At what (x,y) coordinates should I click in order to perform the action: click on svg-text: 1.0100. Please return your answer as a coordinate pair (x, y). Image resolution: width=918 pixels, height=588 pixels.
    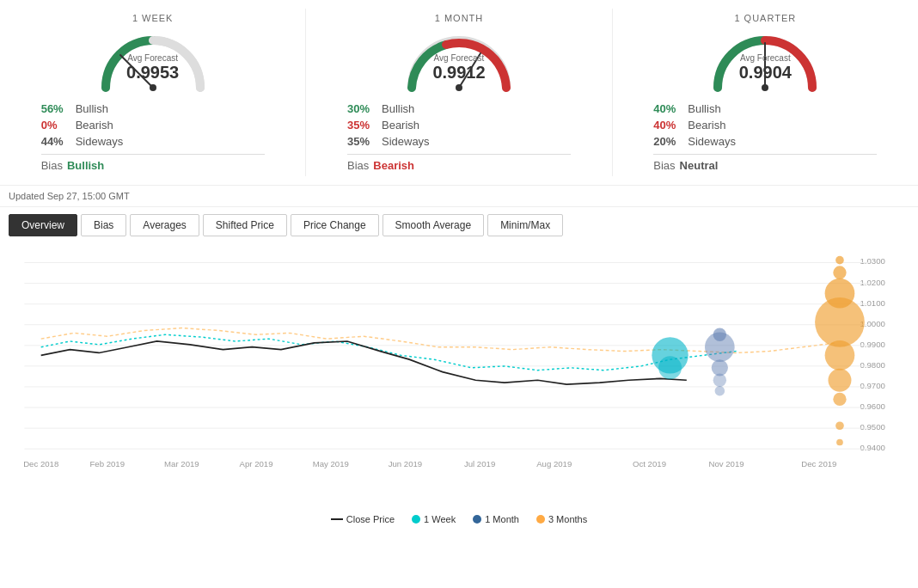
    Looking at the image, I should click on (873, 303).